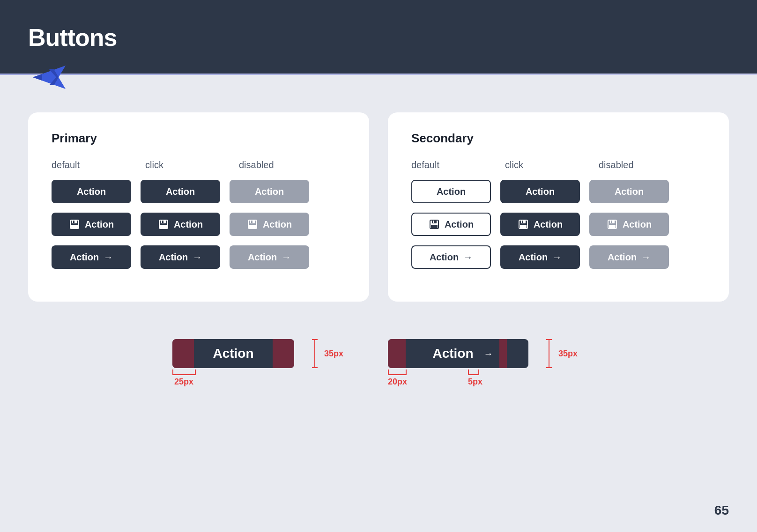 The width and height of the screenshot is (757, 532). Describe the element at coordinates (72, 37) in the screenshot. I see `page-title: Buttons` at that location.